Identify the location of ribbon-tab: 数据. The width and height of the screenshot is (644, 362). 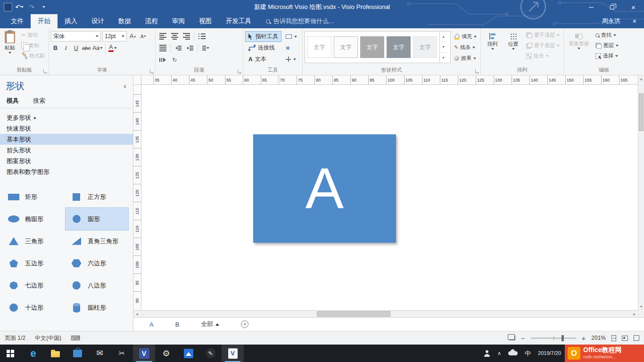
(124, 21).